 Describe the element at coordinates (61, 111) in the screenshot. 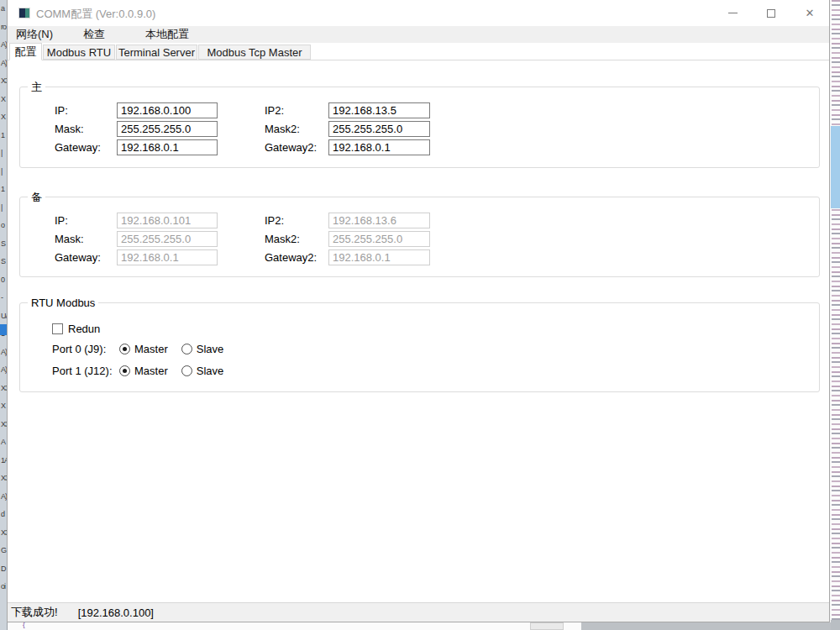

I see `ip-label: IP:` at that location.